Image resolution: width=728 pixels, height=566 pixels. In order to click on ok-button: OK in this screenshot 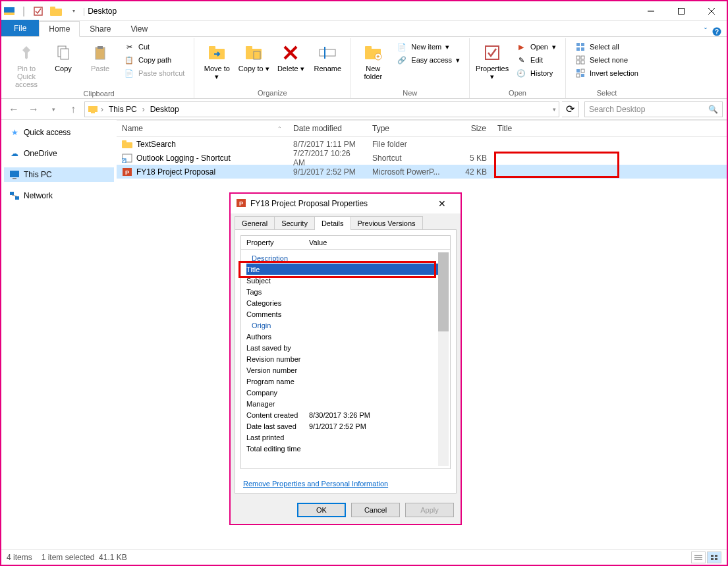, I will do `click(322, 510)`.